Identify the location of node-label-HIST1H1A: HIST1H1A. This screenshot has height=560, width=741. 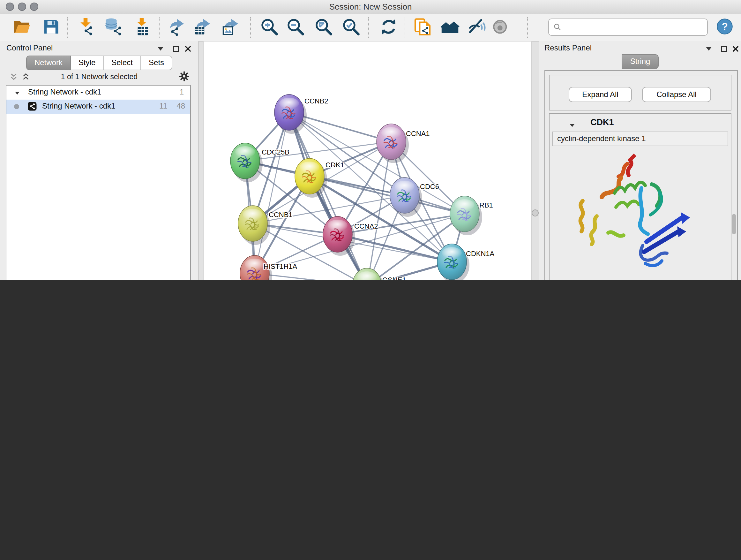
(280, 266).